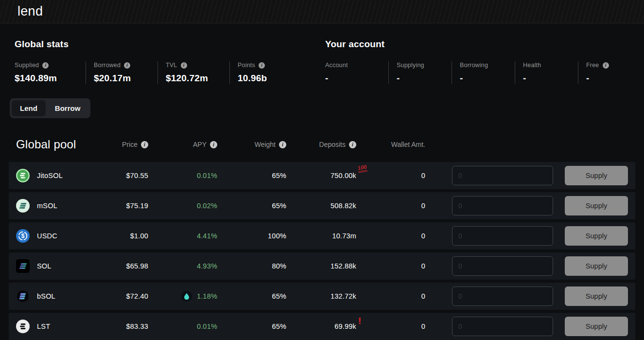  What do you see at coordinates (46, 296) in the screenshot?
I see `asset-name: bSOL` at bounding box center [46, 296].